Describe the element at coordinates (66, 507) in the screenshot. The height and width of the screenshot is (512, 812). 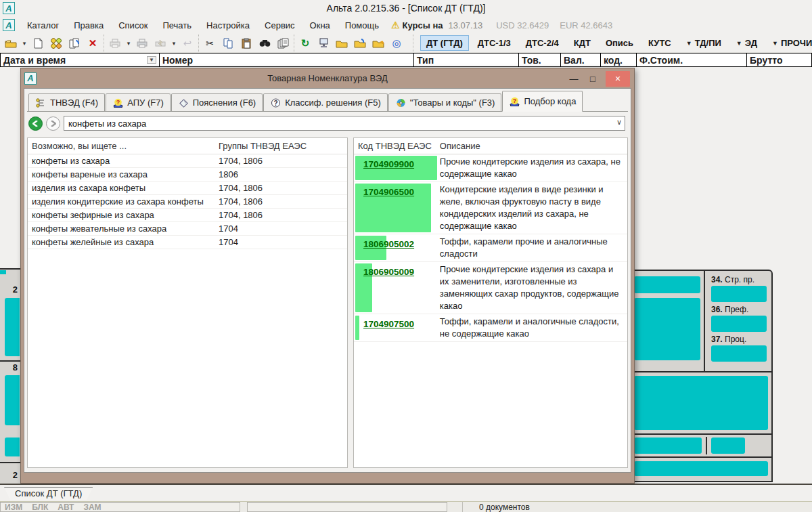
I see `flag-avt: АВТ` at that location.